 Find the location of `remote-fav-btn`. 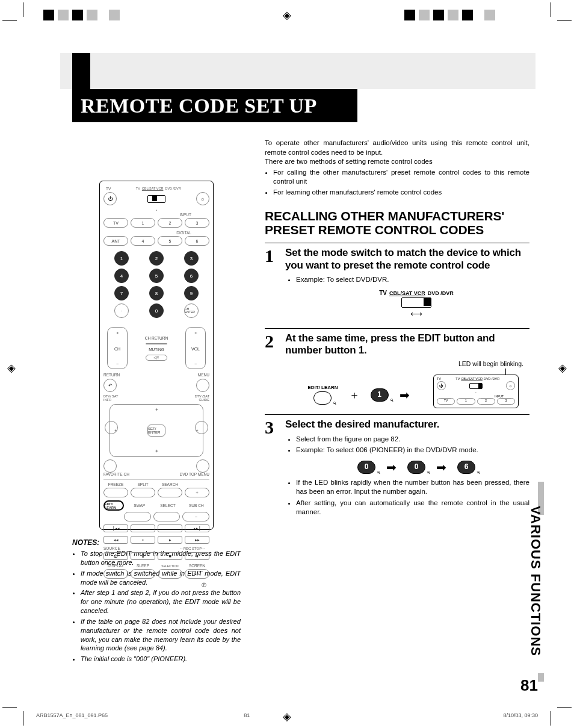

remote-fav-btn is located at coordinates (110, 466).